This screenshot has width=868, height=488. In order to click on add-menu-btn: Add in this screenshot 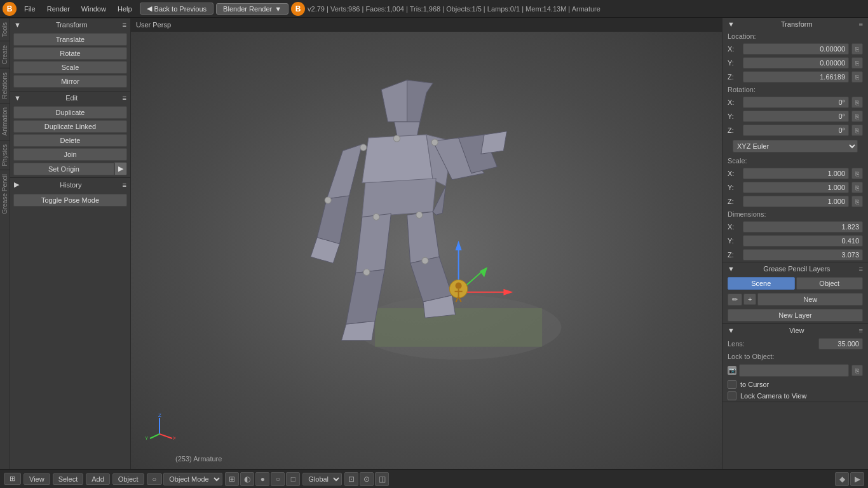, I will do `click(98, 479)`.